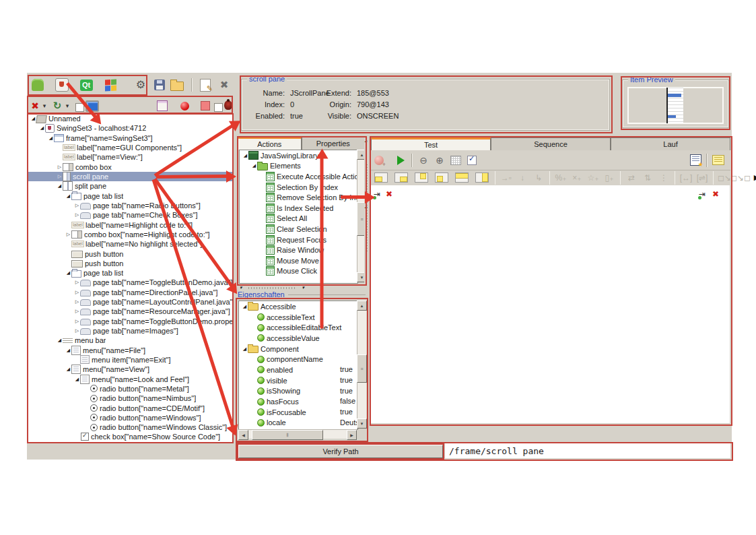  I want to click on connector2-icon: ◻↘◻, so click(741, 178).